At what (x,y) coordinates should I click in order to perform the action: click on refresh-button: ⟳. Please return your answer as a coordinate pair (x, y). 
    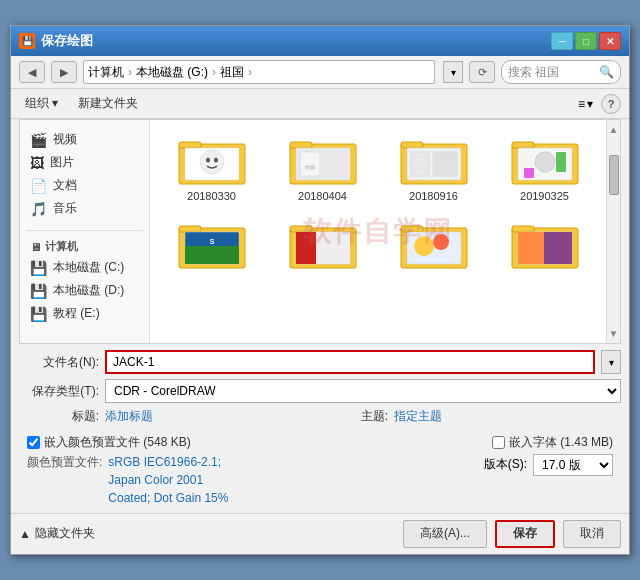
    Looking at the image, I should click on (482, 72).